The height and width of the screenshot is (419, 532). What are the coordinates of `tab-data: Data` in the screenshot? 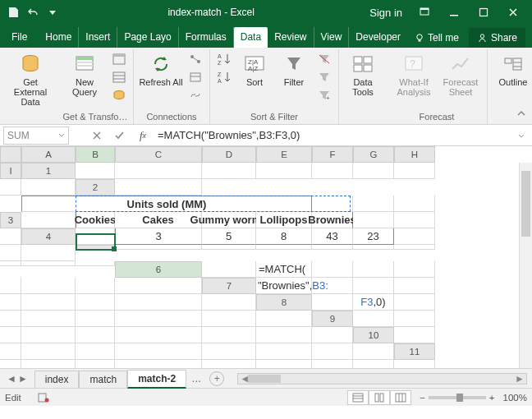 It's located at (251, 38).